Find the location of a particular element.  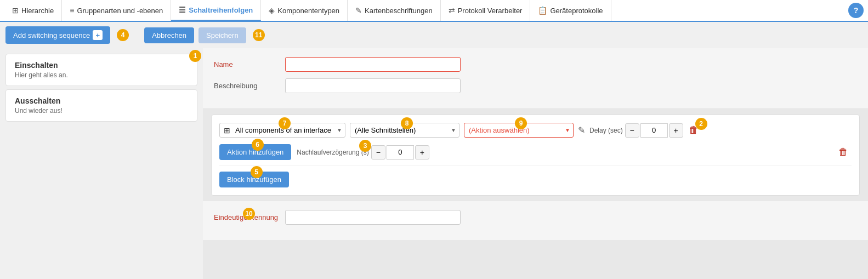

protocol-icon: ⇄ is located at coordinates (452, 10).